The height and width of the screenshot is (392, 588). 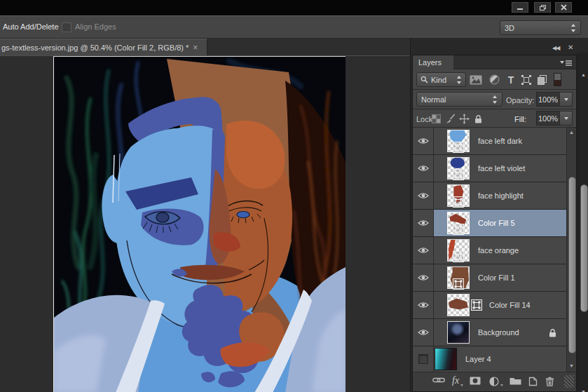 What do you see at coordinates (569, 381) in the screenshot?
I see `panel-resize-grip` at bounding box center [569, 381].